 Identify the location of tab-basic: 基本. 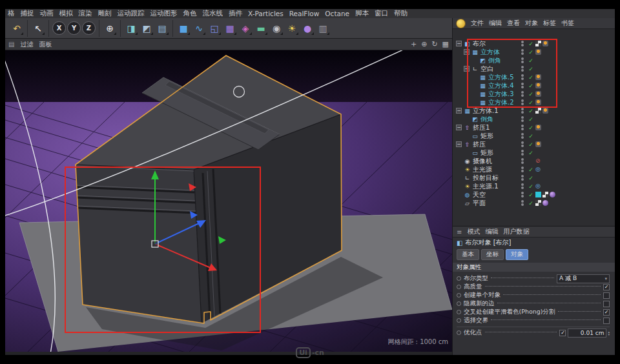
(468, 254).